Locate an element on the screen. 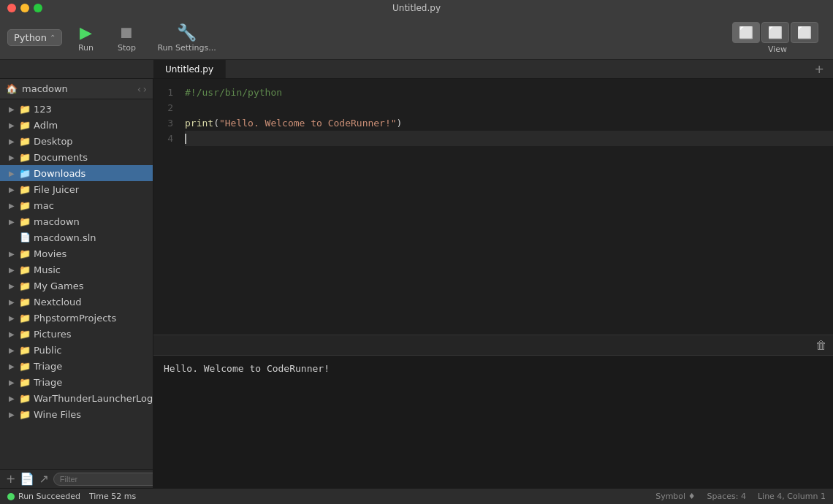 The width and height of the screenshot is (833, 504). sidebar-item-123-0: ▶📁123 is located at coordinates (76, 109).